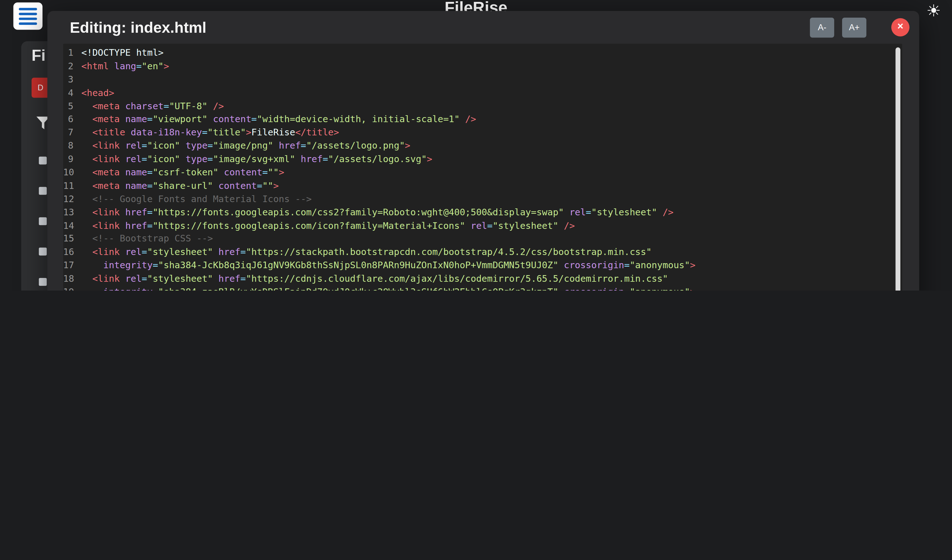  Describe the element at coordinates (483, 119) in the screenshot. I see `code-line: 6 <meta name="viewport" content="width=d…` at that location.